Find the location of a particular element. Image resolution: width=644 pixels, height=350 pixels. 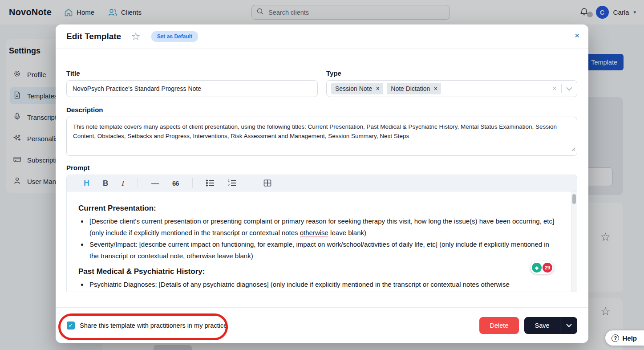

question-mark-icon: ? is located at coordinates (615, 338).